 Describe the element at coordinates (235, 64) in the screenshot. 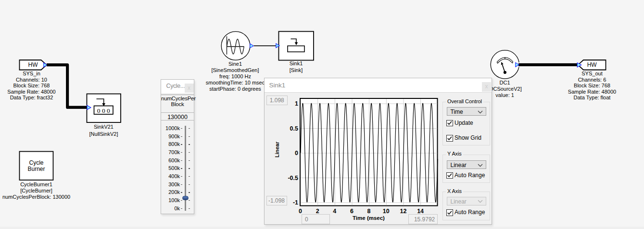

I see `svg-text: Sine1` at that location.